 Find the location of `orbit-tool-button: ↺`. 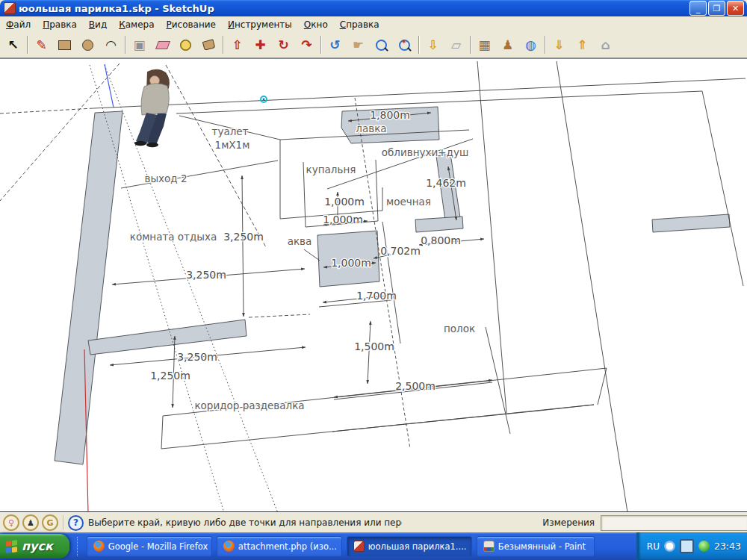

orbit-tool-button: ↺ is located at coordinates (335, 45).